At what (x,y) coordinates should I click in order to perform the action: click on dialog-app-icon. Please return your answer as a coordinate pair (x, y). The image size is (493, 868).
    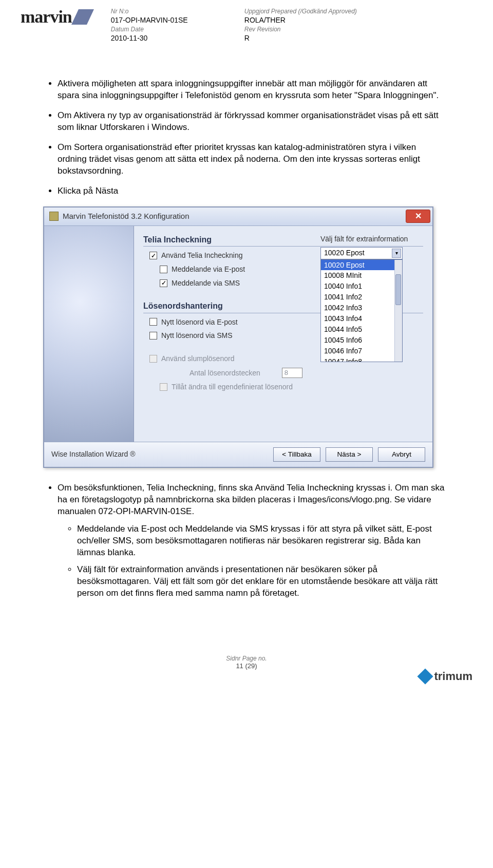
    Looking at the image, I should click on (54, 216).